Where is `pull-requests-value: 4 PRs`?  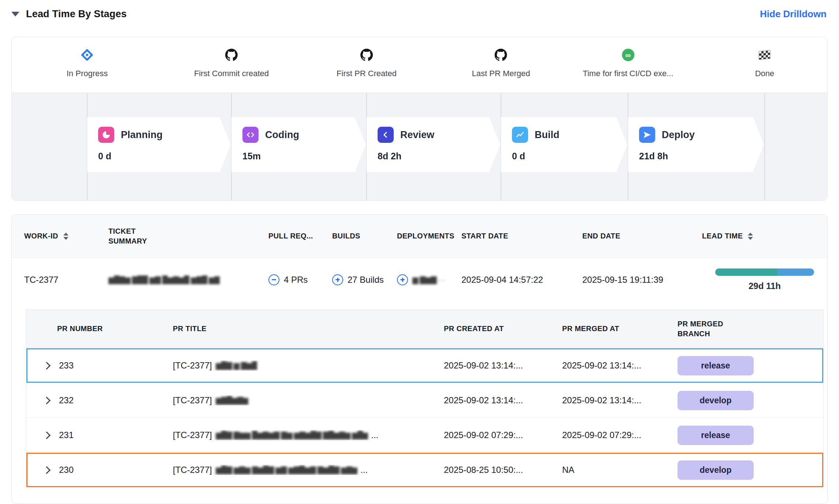
pull-requests-value: 4 PRs is located at coordinates (300, 280).